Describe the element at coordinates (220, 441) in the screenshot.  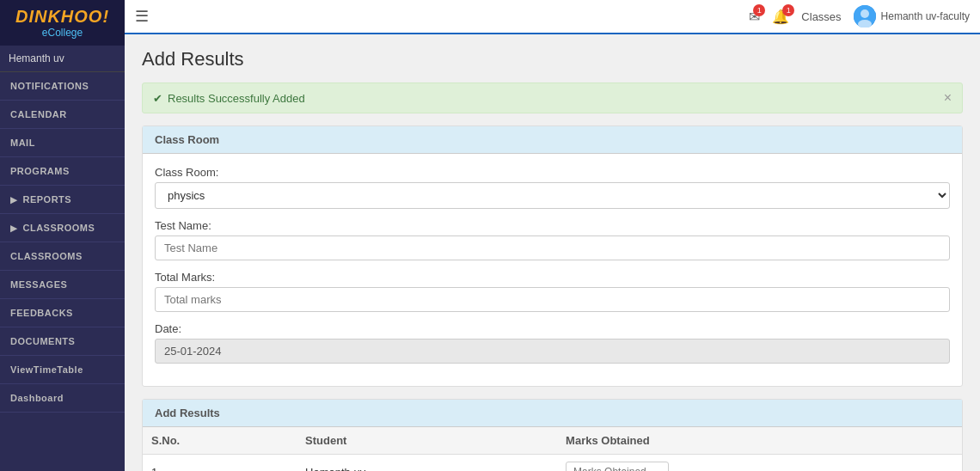
I see `col-sno: S.No.` at that location.